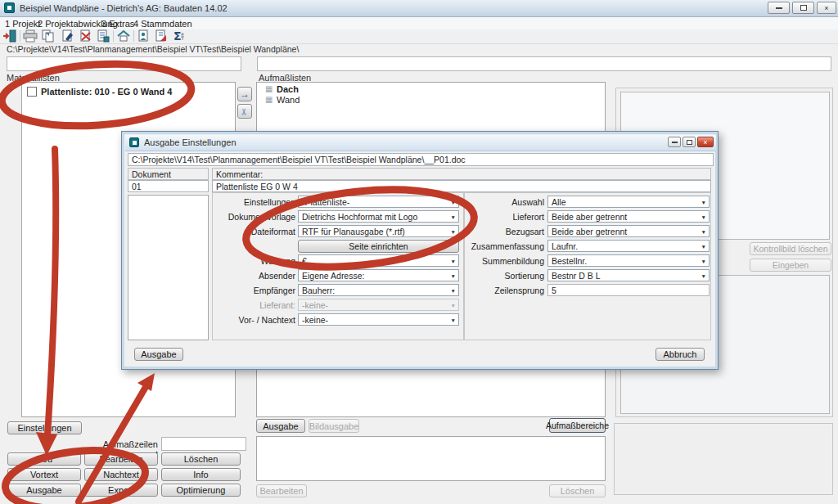  Describe the element at coordinates (44, 459) in the screenshot. I see `neu-button: Neu` at that location.